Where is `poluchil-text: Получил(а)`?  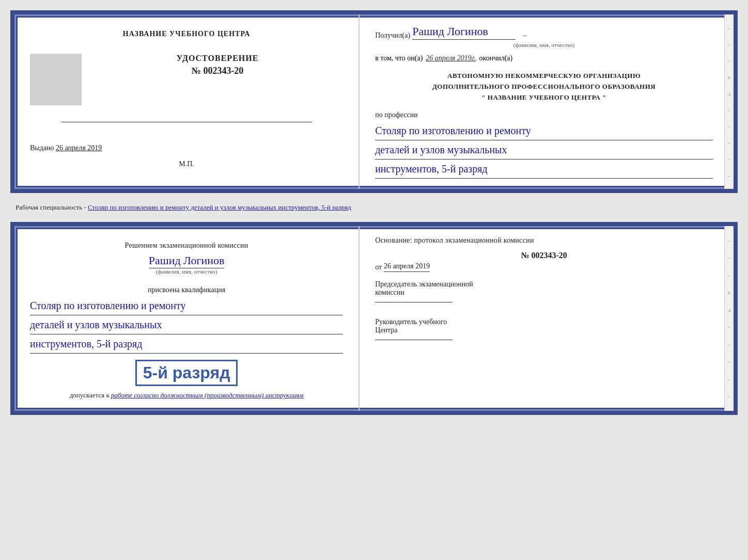
poluchil-text: Получил(а) is located at coordinates (393, 36).